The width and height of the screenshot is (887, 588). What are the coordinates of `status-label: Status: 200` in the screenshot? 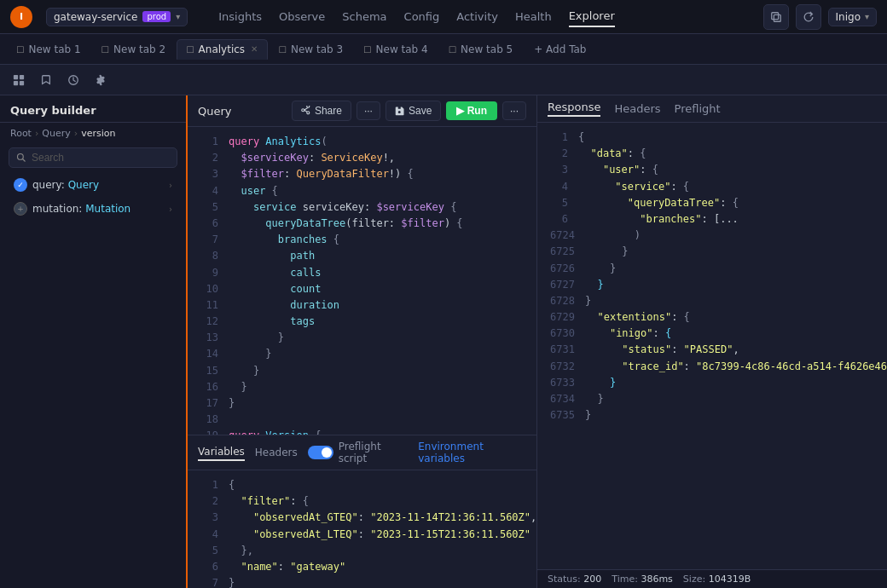 It's located at (575, 579).